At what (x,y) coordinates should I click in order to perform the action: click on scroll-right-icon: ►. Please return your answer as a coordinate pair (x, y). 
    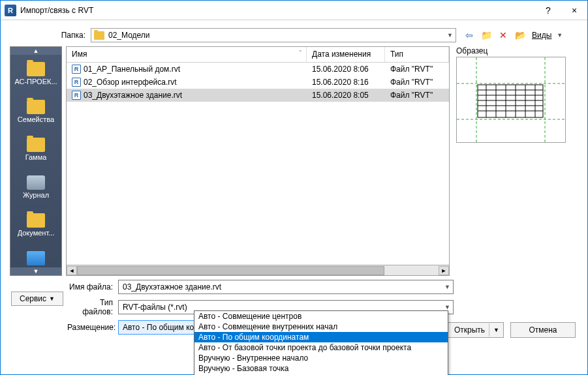
    Looking at the image, I should click on (444, 271).